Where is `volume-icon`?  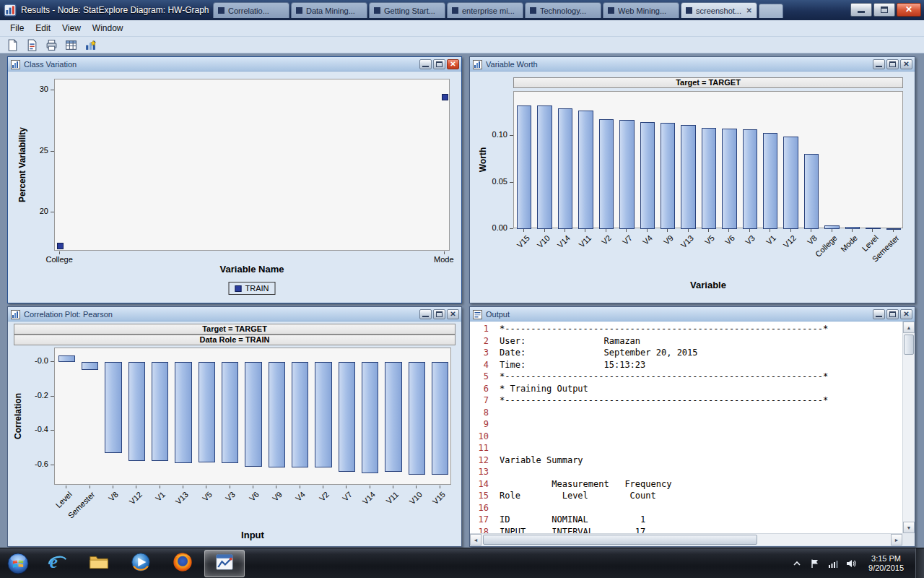
volume-icon is located at coordinates (851, 564).